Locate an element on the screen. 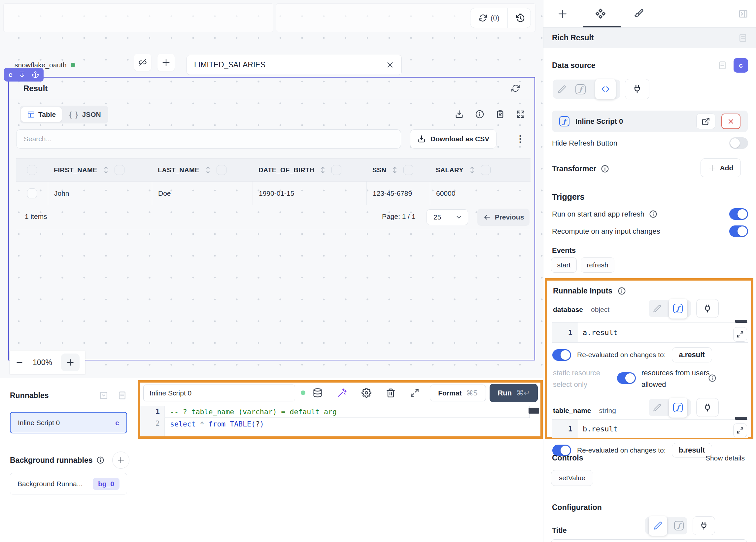  move-below-icon is located at coordinates (22, 75).